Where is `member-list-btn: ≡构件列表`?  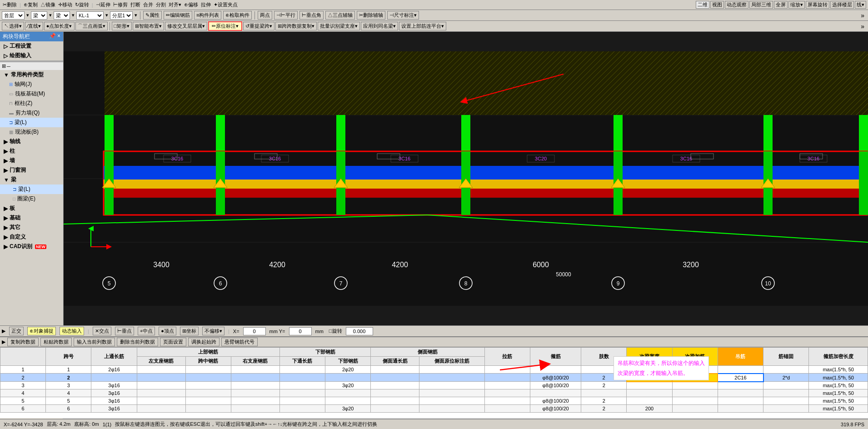 member-list-btn: ≡构件列表 is located at coordinates (208, 15).